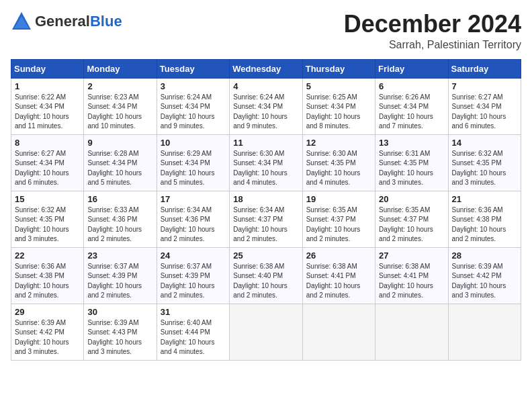 The width and height of the screenshot is (532, 411). What do you see at coordinates (485, 142) in the screenshot?
I see `day-number: 14` at bounding box center [485, 142].